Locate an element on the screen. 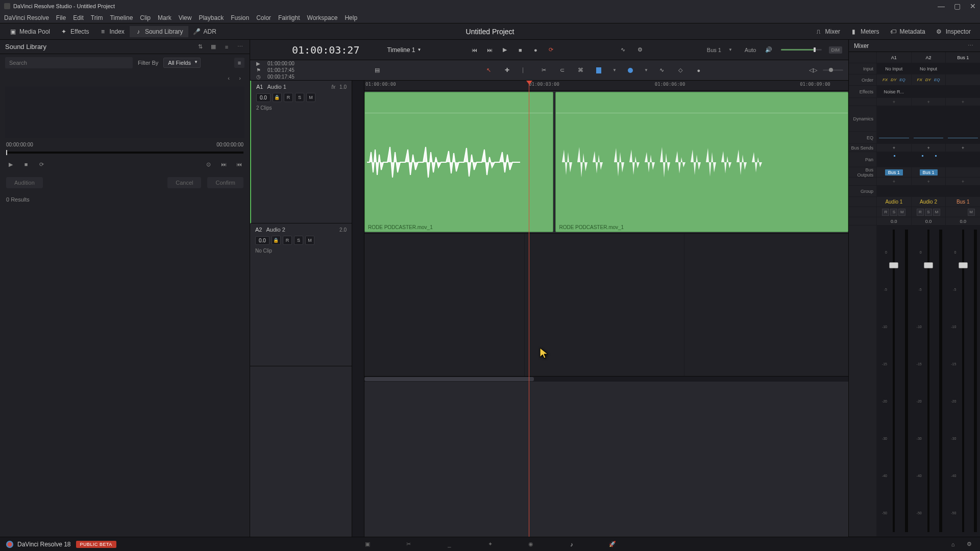 This screenshot has height=551, width=980. menu-trim: Trim is located at coordinates (97, 18).